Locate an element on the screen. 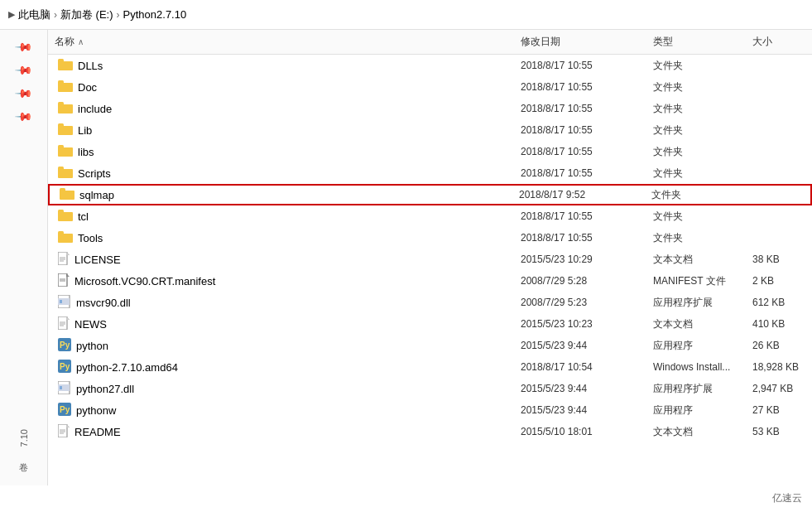 The height and width of the screenshot is (512, 812). cursor-icon: ▶ is located at coordinates (12, 15).